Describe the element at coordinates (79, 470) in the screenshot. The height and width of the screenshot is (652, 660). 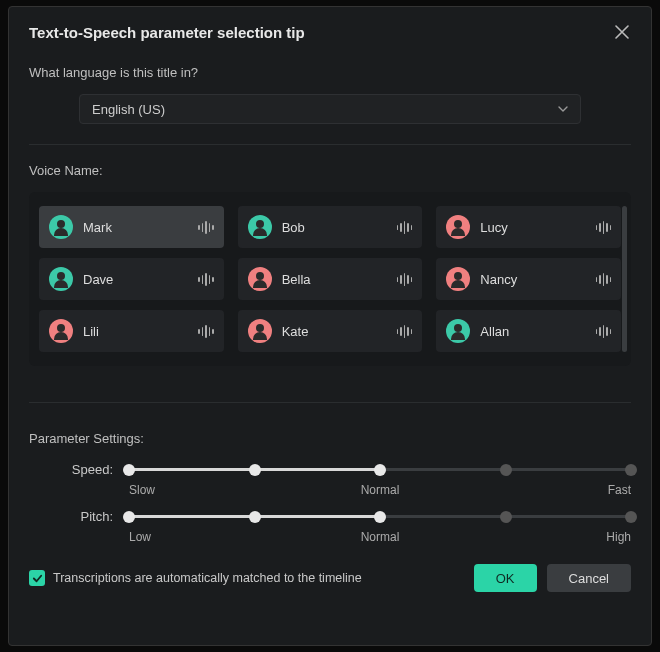
I see `speed-label: Speed:` at that location.